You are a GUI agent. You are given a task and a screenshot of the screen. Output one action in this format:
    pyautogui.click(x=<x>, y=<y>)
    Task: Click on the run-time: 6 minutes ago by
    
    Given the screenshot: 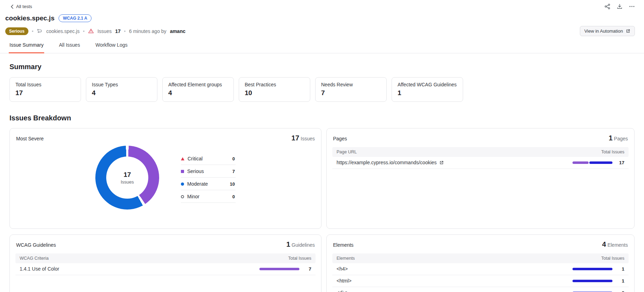 What is the action you would take?
    pyautogui.click(x=148, y=31)
    